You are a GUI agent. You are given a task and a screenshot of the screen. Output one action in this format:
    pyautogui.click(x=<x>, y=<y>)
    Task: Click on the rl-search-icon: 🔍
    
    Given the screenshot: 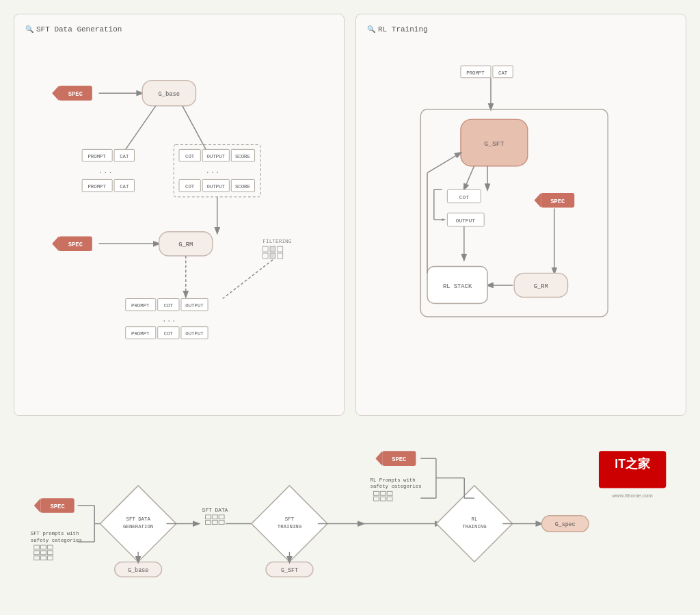 What is the action you would take?
    pyautogui.click(x=371, y=29)
    